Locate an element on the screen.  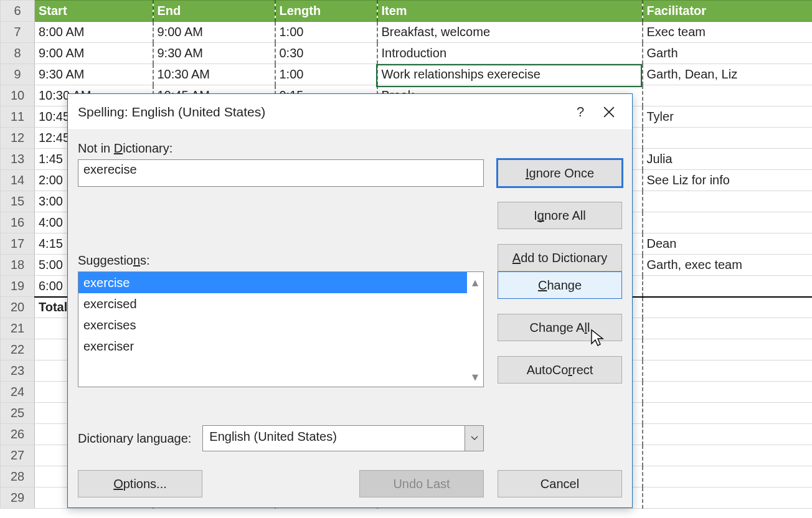
dialog-title: Spelling: English (United States) is located at coordinates (322, 112).